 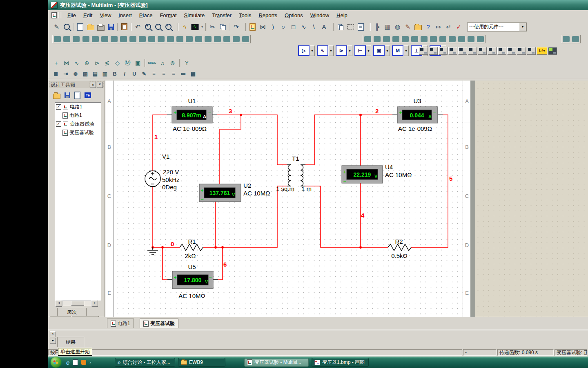 I want to click on undo-button: ↶, so click(x=138, y=27).